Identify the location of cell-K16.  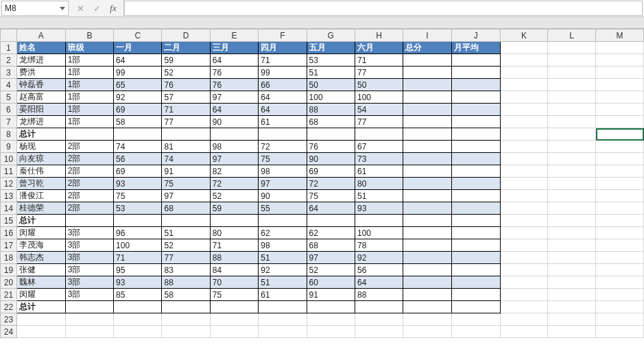
(524, 233).